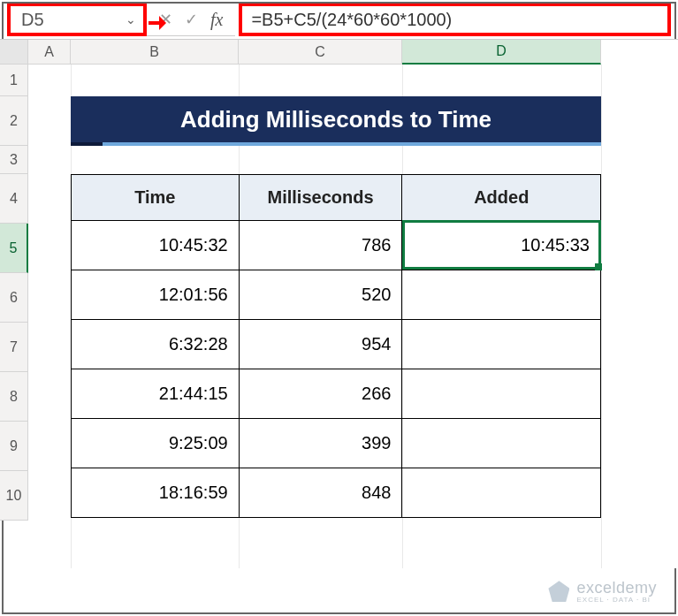  I want to click on watermark-sub: EXCEL · DATA · BI, so click(617, 600).